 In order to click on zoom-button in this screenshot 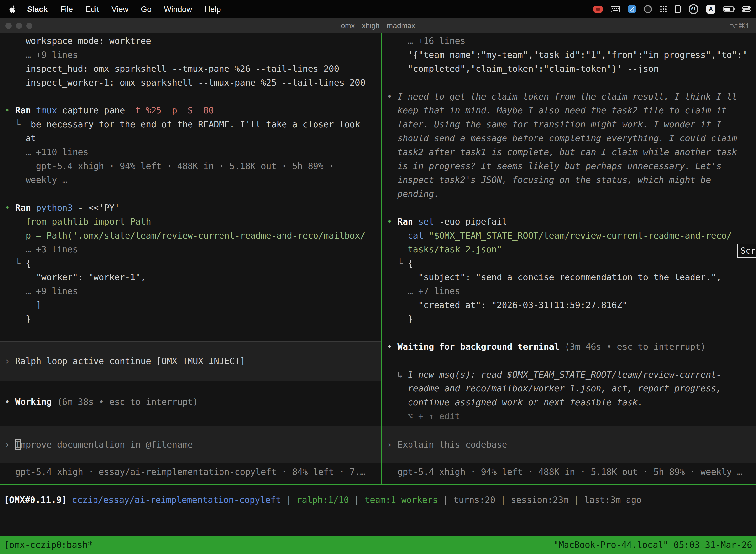, I will do `click(29, 25)`.